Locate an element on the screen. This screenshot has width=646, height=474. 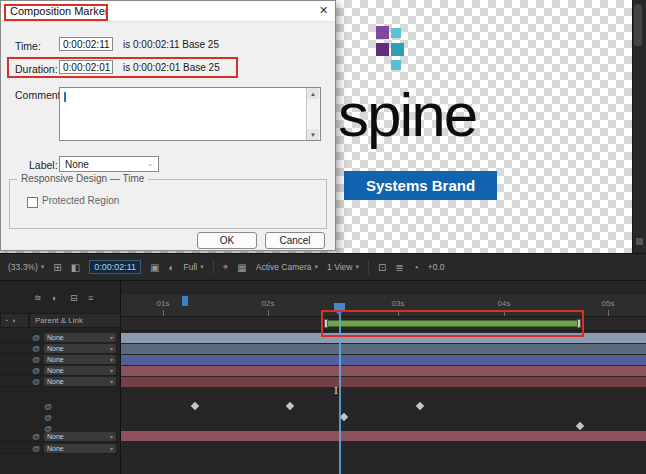
view-layout-dropdown: 1 View ▾ is located at coordinates (343, 267).